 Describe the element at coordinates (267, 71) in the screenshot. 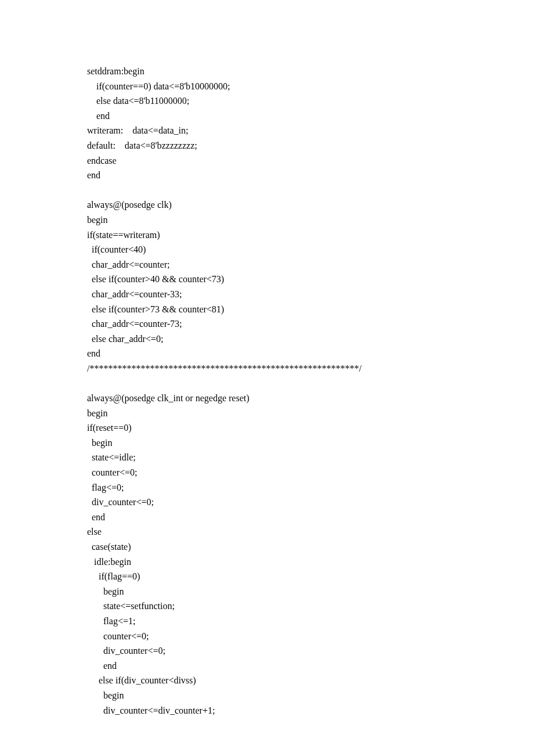

I see `code-line: setddram:begin` at that location.